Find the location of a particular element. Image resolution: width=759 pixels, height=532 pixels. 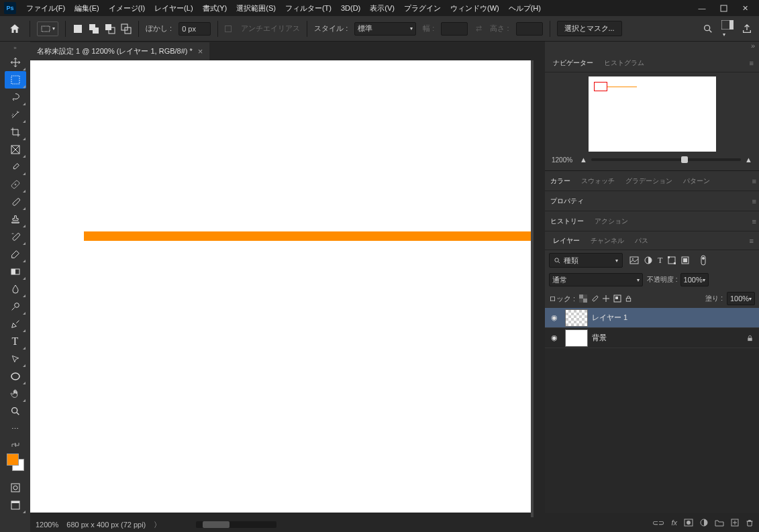

tab-channels: チャンネル is located at coordinates (607, 241).